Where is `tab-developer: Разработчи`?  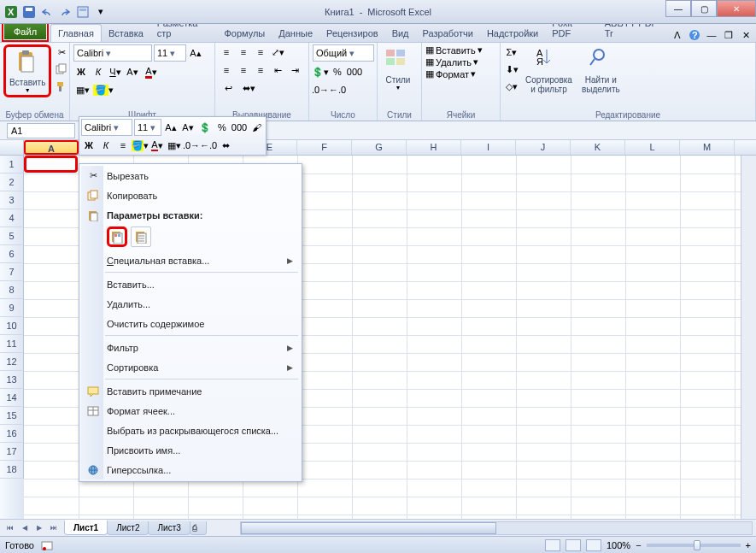
tab-developer: Разработчи is located at coordinates (448, 33).